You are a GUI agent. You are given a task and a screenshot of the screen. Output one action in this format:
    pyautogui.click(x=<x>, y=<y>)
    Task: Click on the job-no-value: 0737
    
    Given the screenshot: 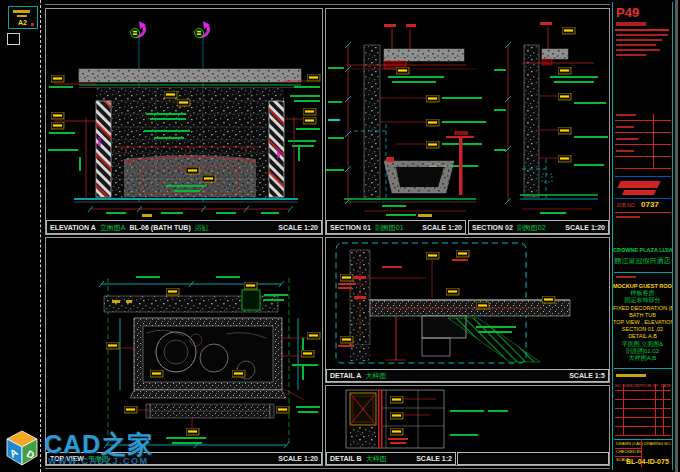 What is the action you would take?
    pyautogui.click(x=650, y=205)
    